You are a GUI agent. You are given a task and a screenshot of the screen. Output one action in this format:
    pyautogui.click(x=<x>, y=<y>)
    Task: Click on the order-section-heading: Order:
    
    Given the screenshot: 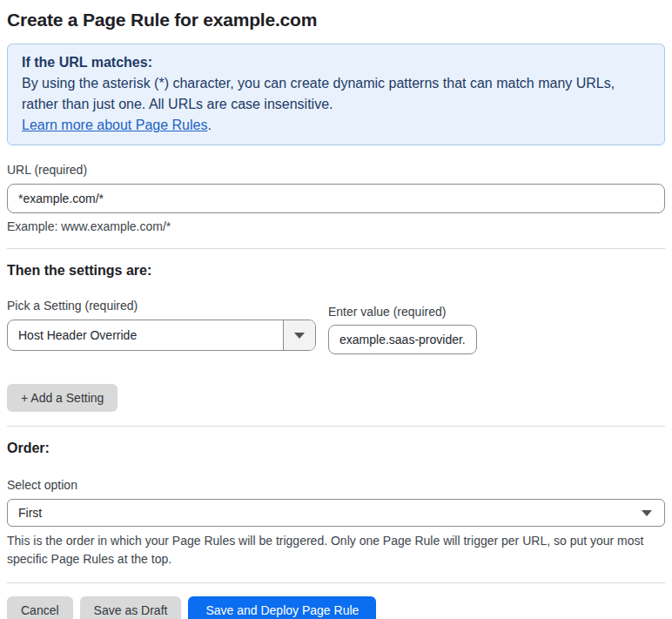 What is the action you would take?
    pyautogui.click(x=336, y=448)
    